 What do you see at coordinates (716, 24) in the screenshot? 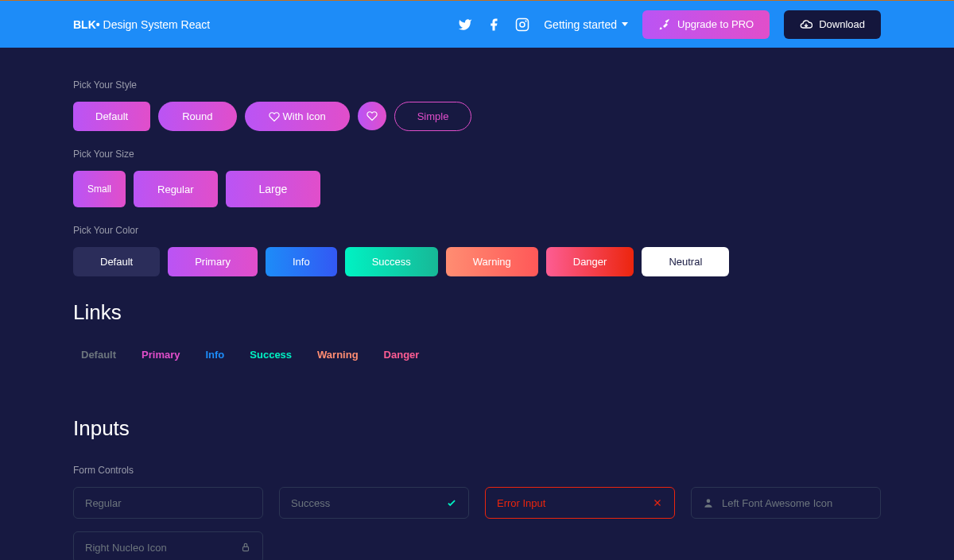
I see `upgrade-label: Upgrade to PRO` at bounding box center [716, 24].